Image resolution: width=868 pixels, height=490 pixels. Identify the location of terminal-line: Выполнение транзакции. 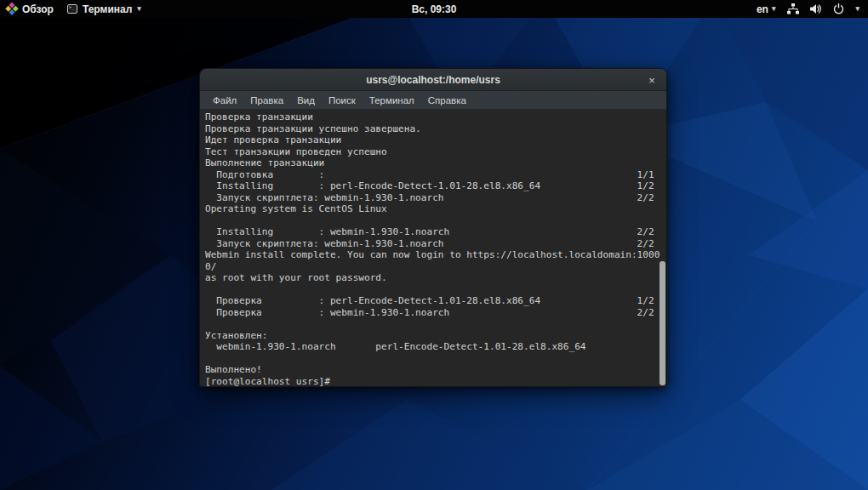
(436, 163).